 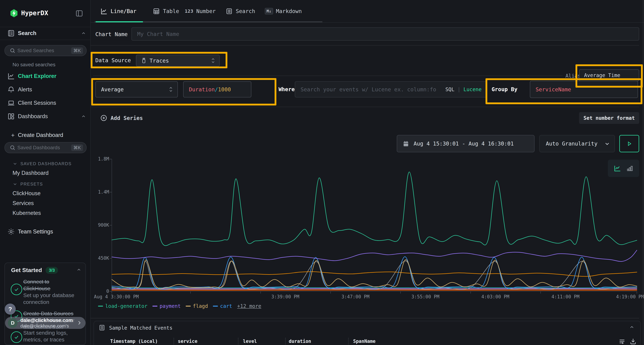 I want to click on sample-events-title: Sample Matched Events, so click(x=141, y=328).